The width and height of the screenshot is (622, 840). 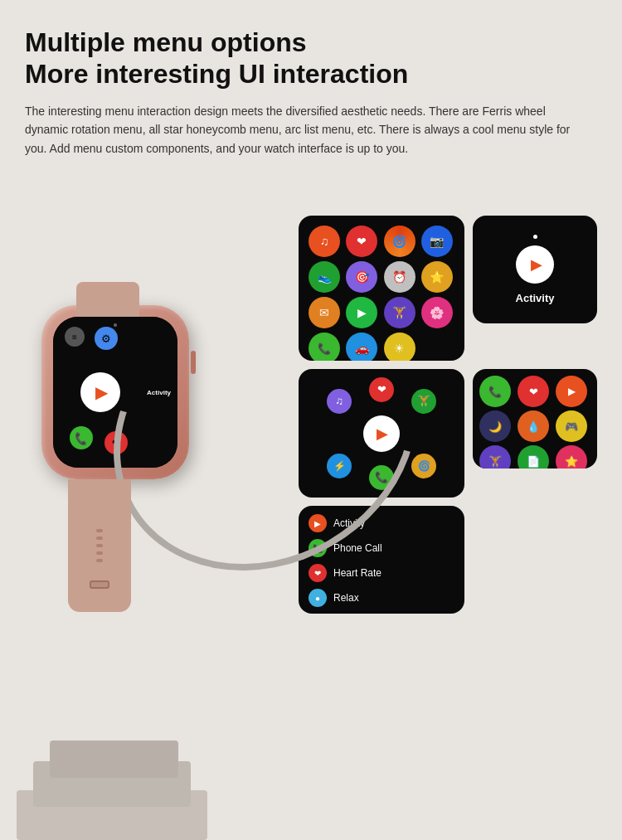 I want to click on mini-icon-play2: ▶, so click(x=571, y=391).